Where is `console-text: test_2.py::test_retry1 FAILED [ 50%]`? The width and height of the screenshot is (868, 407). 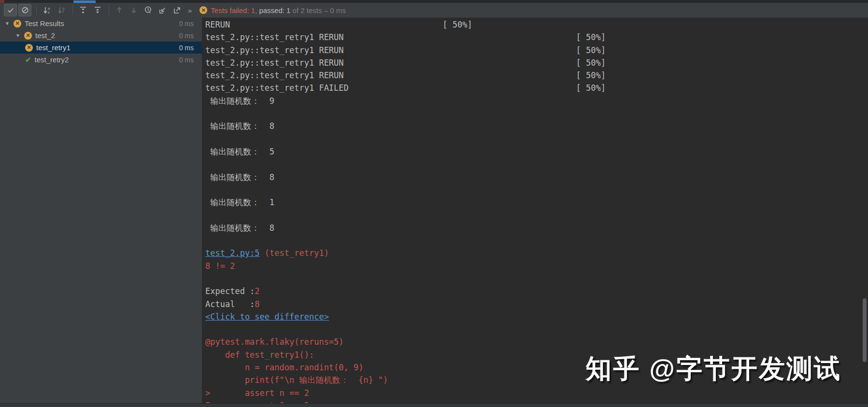
console-text: test_2.py::test_retry1 FAILED [ 50%] is located at coordinates (406, 88).